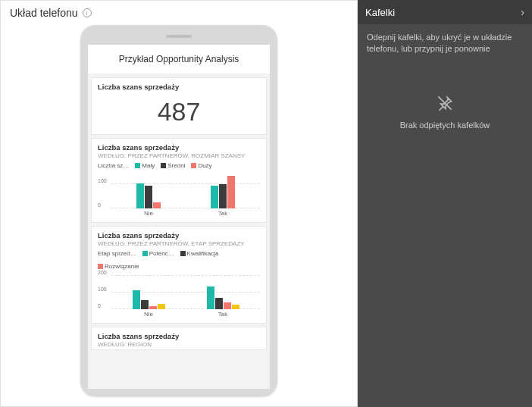  Describe the element at coordinates (445, 44) in the screenshot. I see `panel-description: Odepnij kafelki, aby ukryć je w układzie…` at that location.